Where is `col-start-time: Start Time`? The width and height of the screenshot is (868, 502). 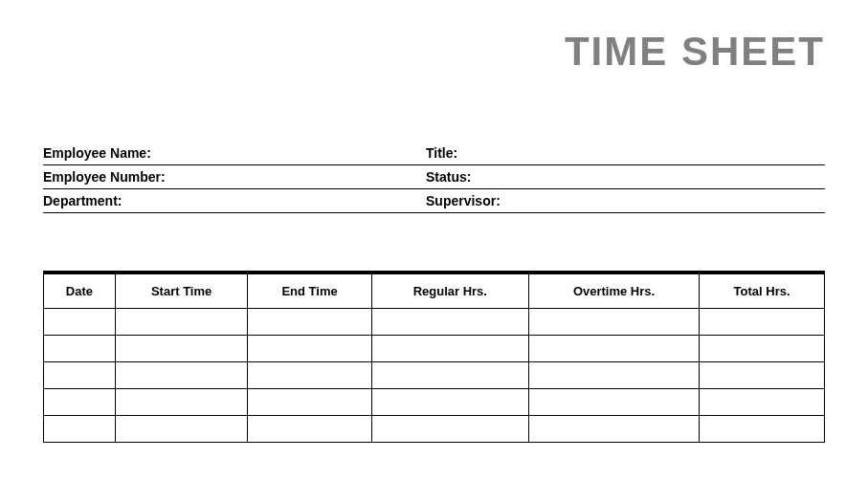 col-start-time: Start Time is located at coordinates (182, 291).